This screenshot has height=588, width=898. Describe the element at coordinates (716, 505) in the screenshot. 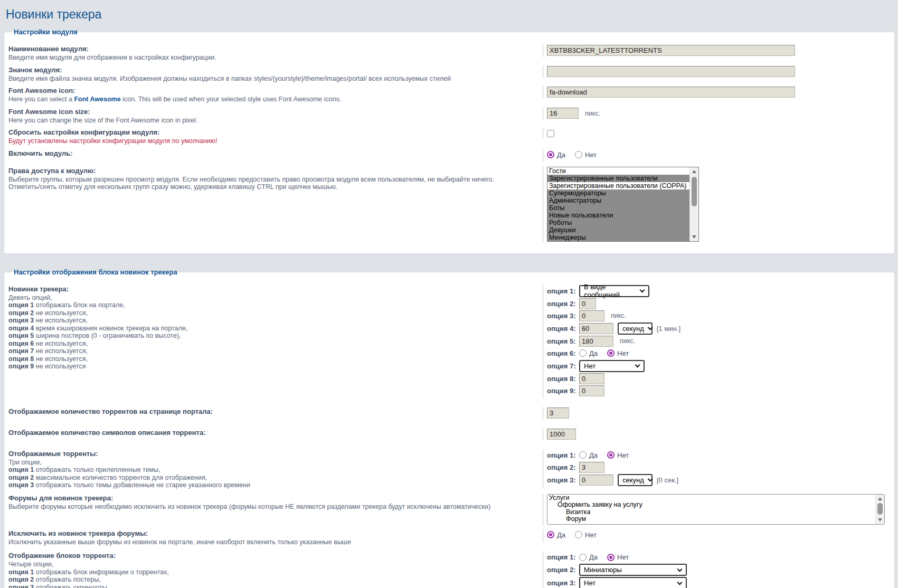

I see `forum-option: Оформить заявку на услугу` at that location.